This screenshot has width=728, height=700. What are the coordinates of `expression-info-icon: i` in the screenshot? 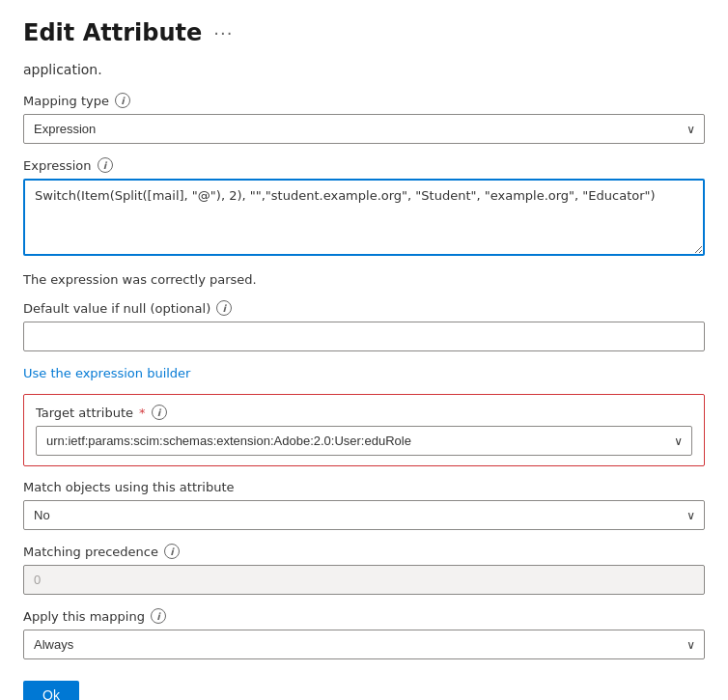 It's located at (105, 165).